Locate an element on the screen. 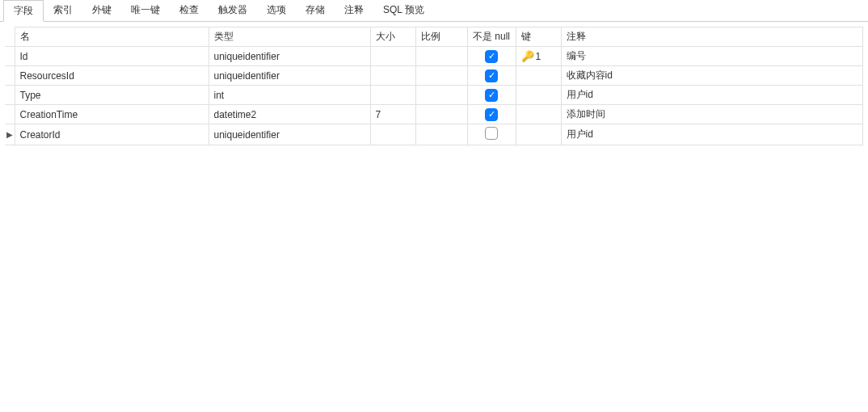  table-row: ▶CreatorIduniqueidentifier用户id is located at coordinates (434, 135).